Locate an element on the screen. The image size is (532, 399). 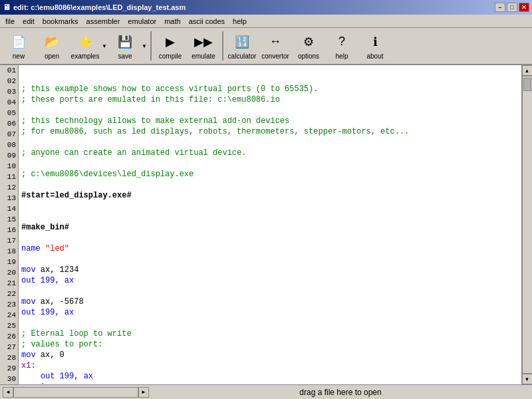
toolbar-btn-save: 💾save is located at coordinates (125, 46).